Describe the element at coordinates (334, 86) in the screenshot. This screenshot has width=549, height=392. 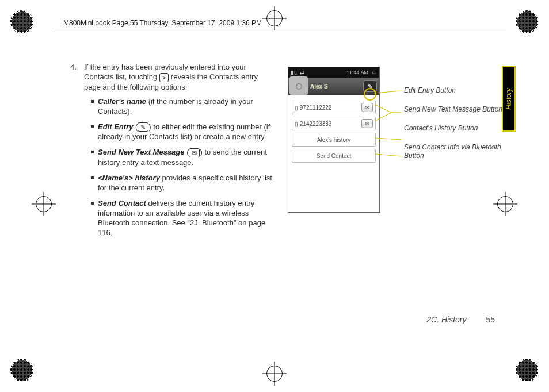
I see `phone-titlebar: ◯ Alex S ✎` at that location.